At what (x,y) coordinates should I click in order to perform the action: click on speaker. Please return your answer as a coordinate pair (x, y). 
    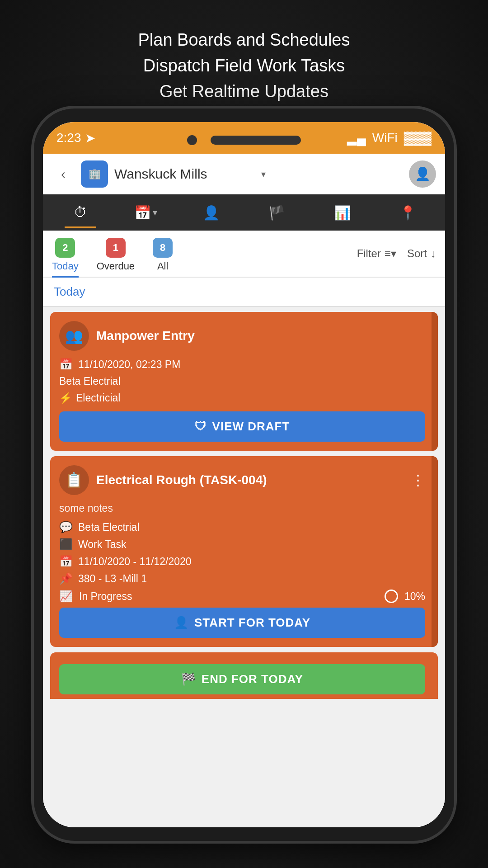
    Looking at the image, I should click on (256, 140).